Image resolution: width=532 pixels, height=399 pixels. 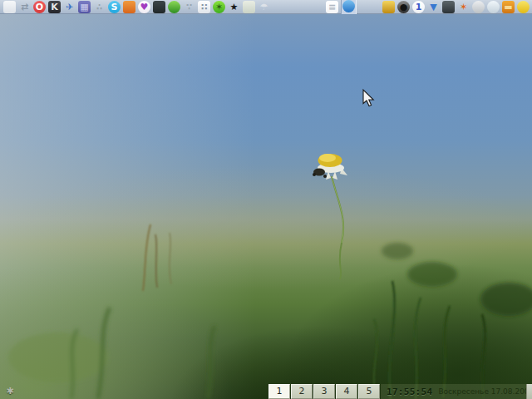 What do you see at coordinates (264, 7) in the screenshot?
I see `pin-icon: ☂` at bounding box center [264, 7].